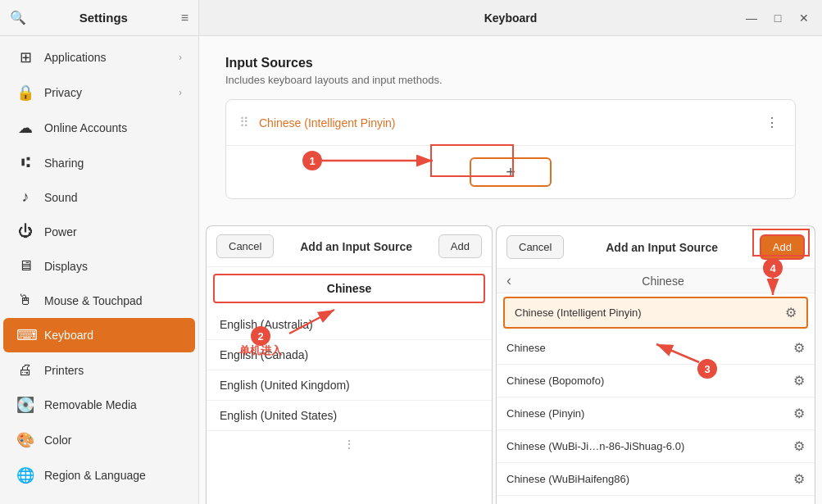 Image resolution: width=822 pixels, height=504 pixels. I want to click on left-dialog-header: Cancel Add an Input Source Add, so click(349, 247).